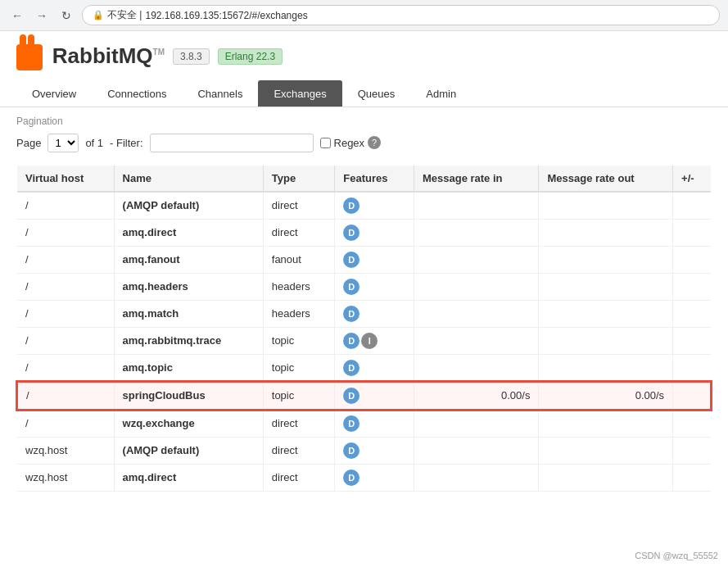  Describe the element at coordinates (63, 143) in the screenshot. I see `page-select: 1` at that location.